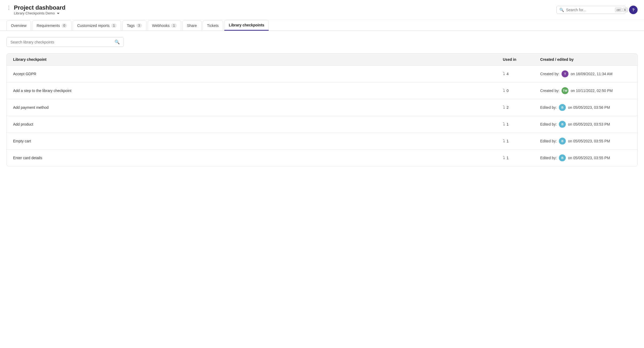 Image resolution: width=644 pixels, height=348 pixels. Describe the element at coordinates (61, 42) in the screenshot. I see `library-checkpoint-search-input` at that location.